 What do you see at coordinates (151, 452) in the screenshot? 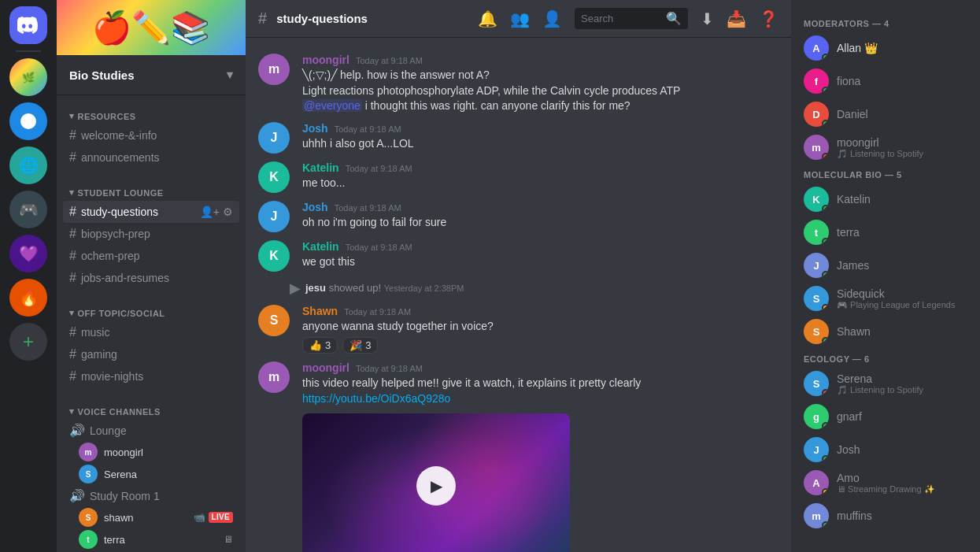
I see `voice-user-moongirl: m moongirl` at bounding box center [151, 452].